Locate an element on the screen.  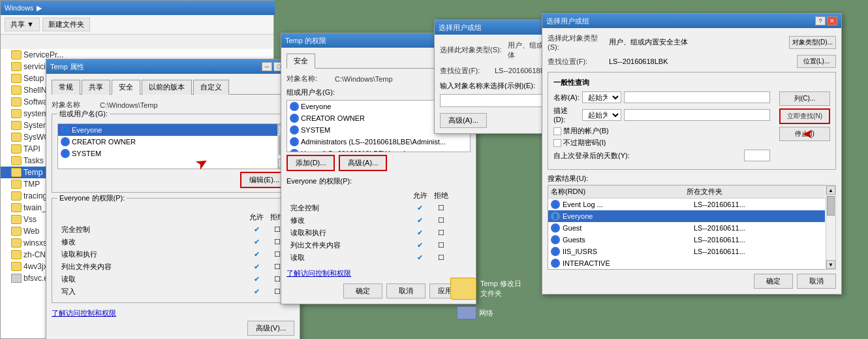
advanced-button-perm: 高级(A)... is located at coordinates (363, 163).